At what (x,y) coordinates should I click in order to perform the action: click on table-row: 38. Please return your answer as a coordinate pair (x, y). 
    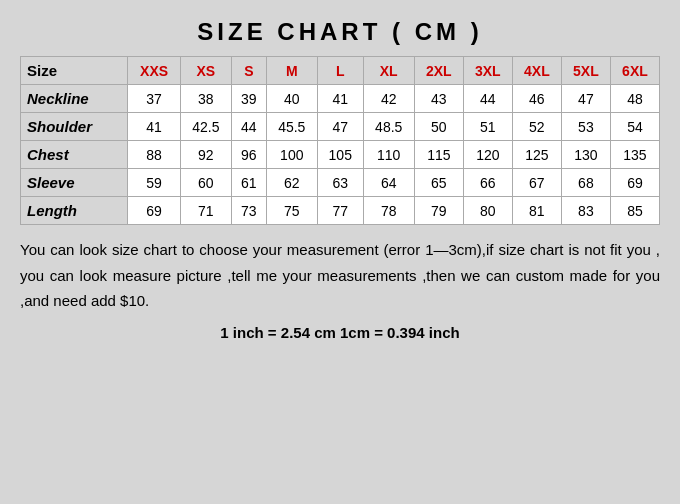
    Looking at the image, I should click on (206, 99).